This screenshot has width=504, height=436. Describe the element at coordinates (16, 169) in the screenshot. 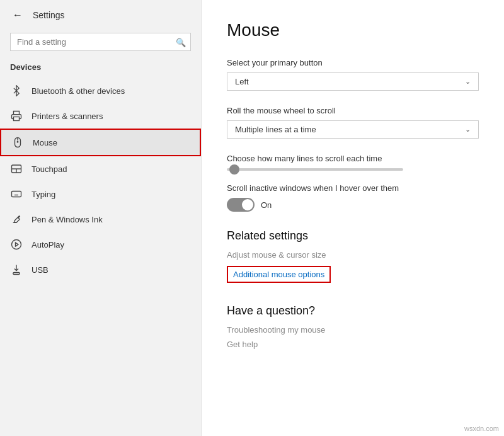

I see `touchpad-icon` at that location.